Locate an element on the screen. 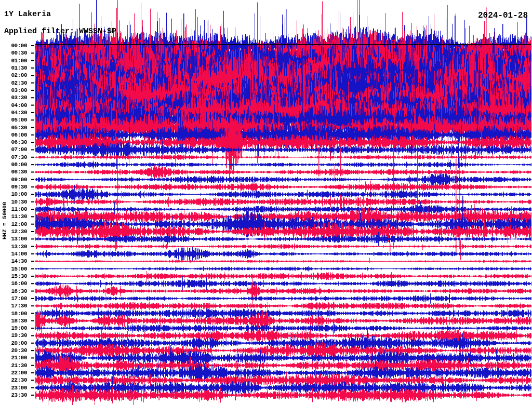 This screenshot has width=532, height=405. time-label: 21:30 is located at coordinates (19, 366).